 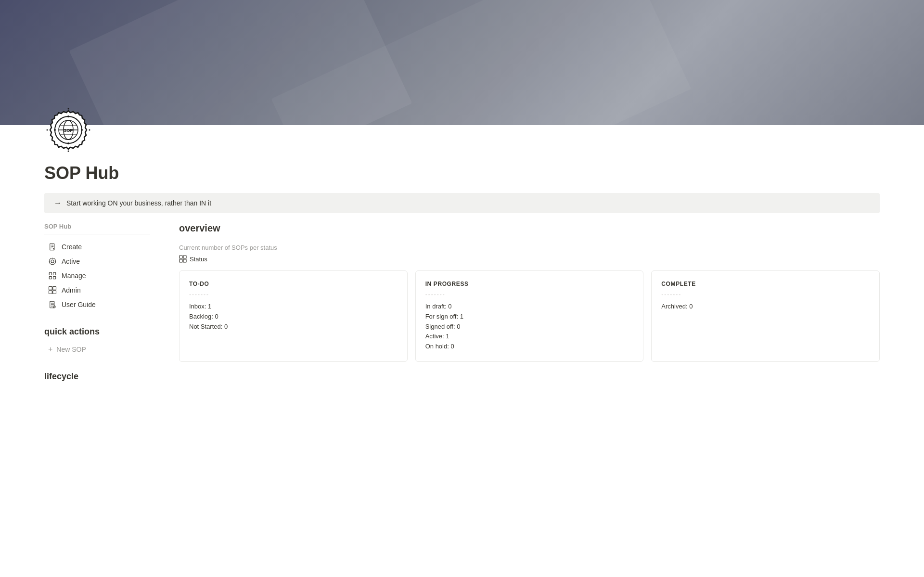 What do you see at coordinates (52, 261) in the screenshot?
I see `active-icon` at bounding box center [52, 261].